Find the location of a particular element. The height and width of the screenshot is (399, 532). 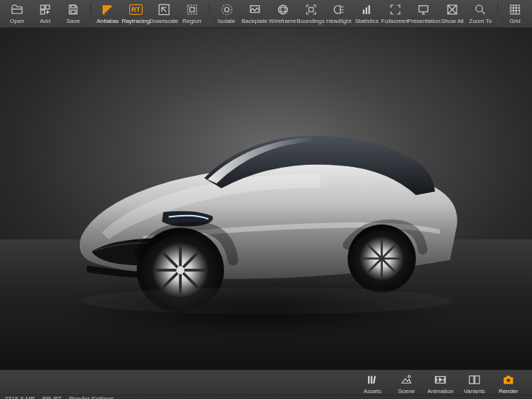

wireframe-button: Wireframe is located at coordinates (283, 13).